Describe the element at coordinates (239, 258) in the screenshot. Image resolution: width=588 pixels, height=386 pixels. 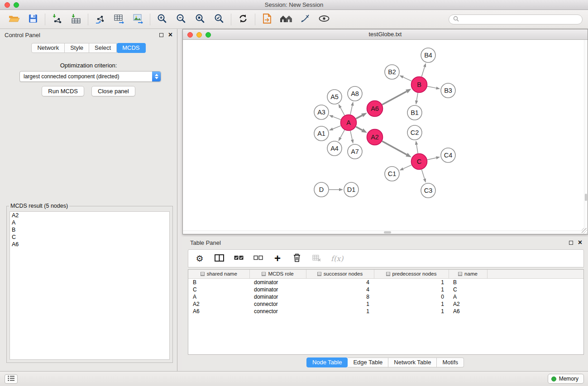
I see `select-all-button` at that location.